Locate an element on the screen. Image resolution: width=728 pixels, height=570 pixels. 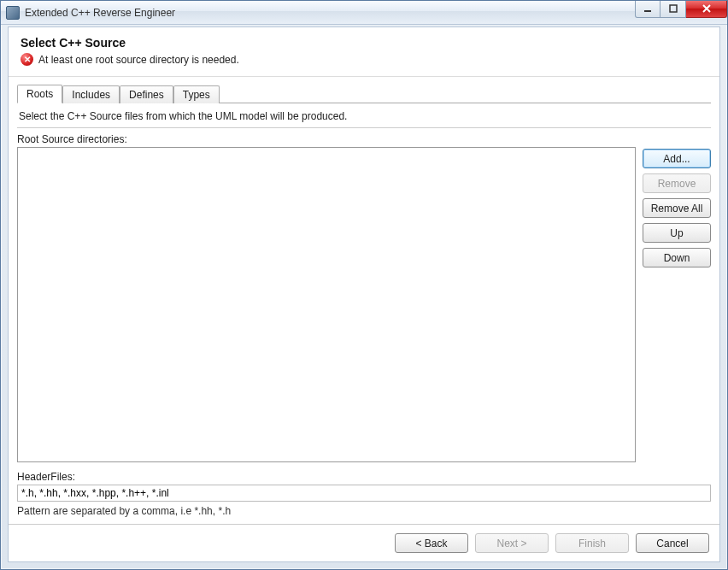
window-title: Extended C++ Reverse Engineer is located at coordinates (330, 13).